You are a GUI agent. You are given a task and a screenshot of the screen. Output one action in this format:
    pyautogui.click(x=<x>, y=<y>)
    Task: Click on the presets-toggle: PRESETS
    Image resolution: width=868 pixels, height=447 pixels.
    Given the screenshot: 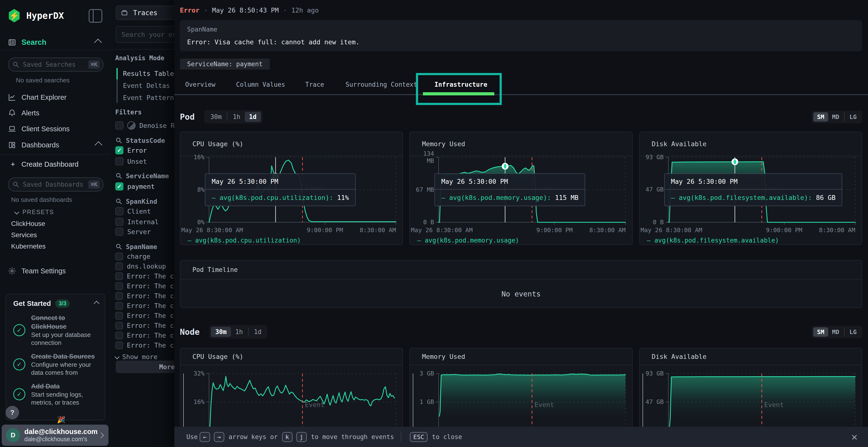 What is the action you would take?
    pyautogui.click(x=34, y=212)
    